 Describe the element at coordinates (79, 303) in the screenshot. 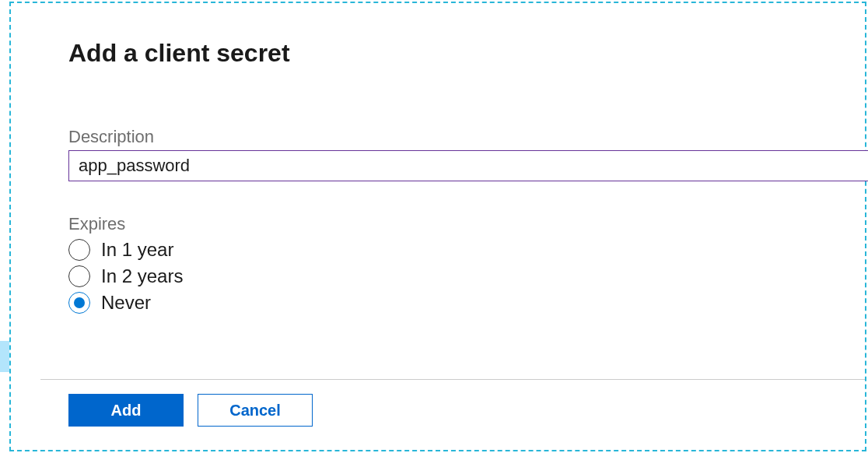

I see `radio-icon-selected` at that location.